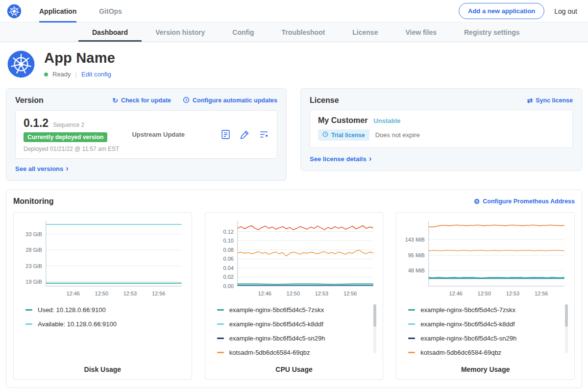 The image size is (588, 390). Describe the element at coordinates (524, 201) in the screenshot. I see `configure-prometheus-link: ⚙ Configure Prometheus Address` at that location.